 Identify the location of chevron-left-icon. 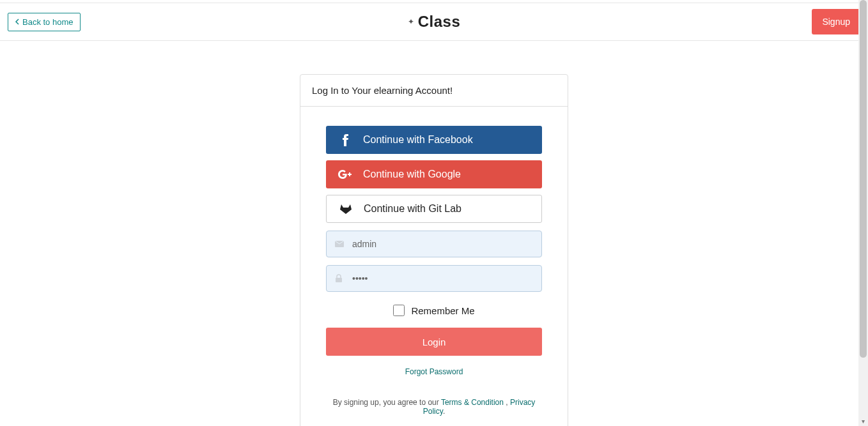
(17, 22).